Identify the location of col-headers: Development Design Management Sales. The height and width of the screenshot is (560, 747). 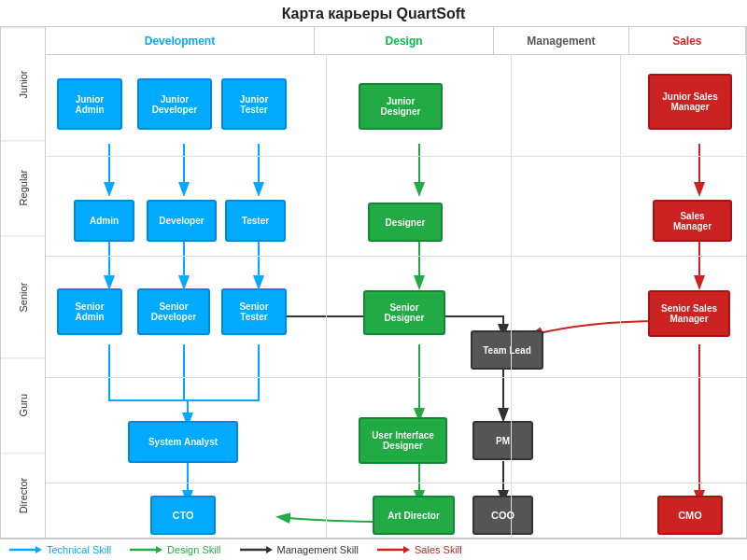
(396, 41).